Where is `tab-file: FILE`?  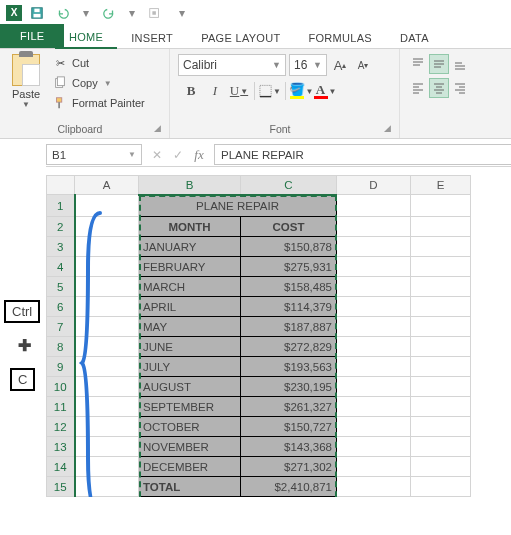 tab-file: FILE is located at coordinates (32, 36).